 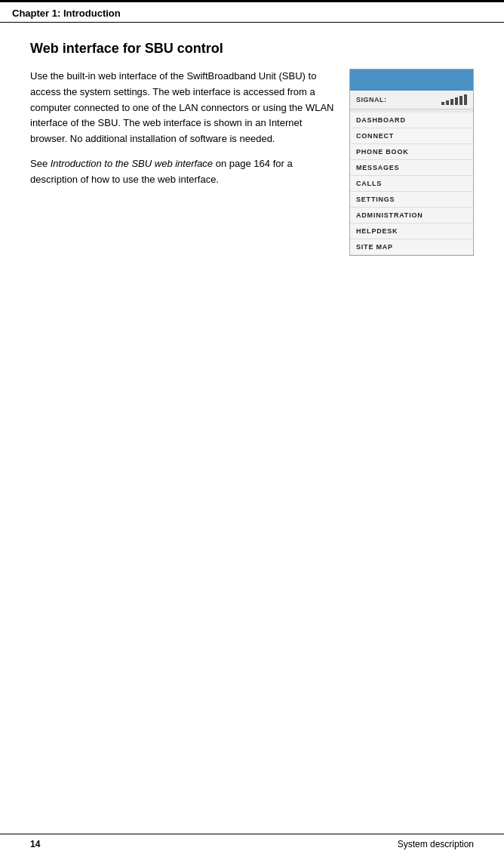 I want to click on paragraph-2: See Introduction to the SBU web interfac…, so click(x=183, y=172).